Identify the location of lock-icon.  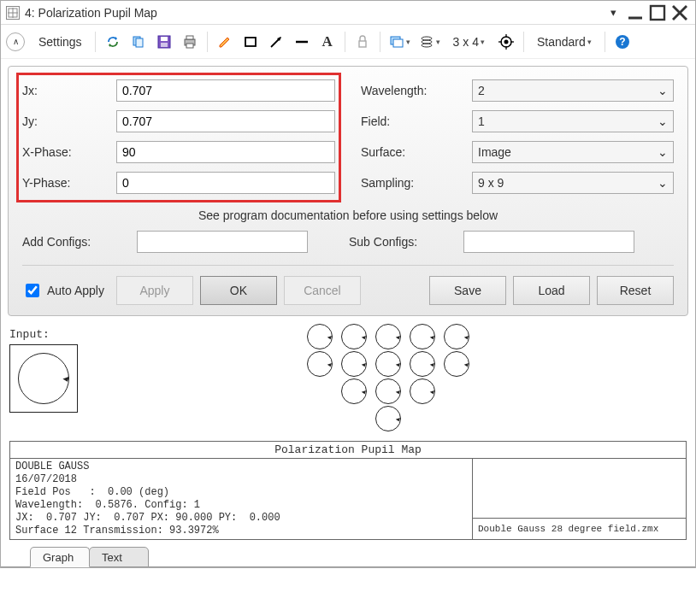
(363, 42).